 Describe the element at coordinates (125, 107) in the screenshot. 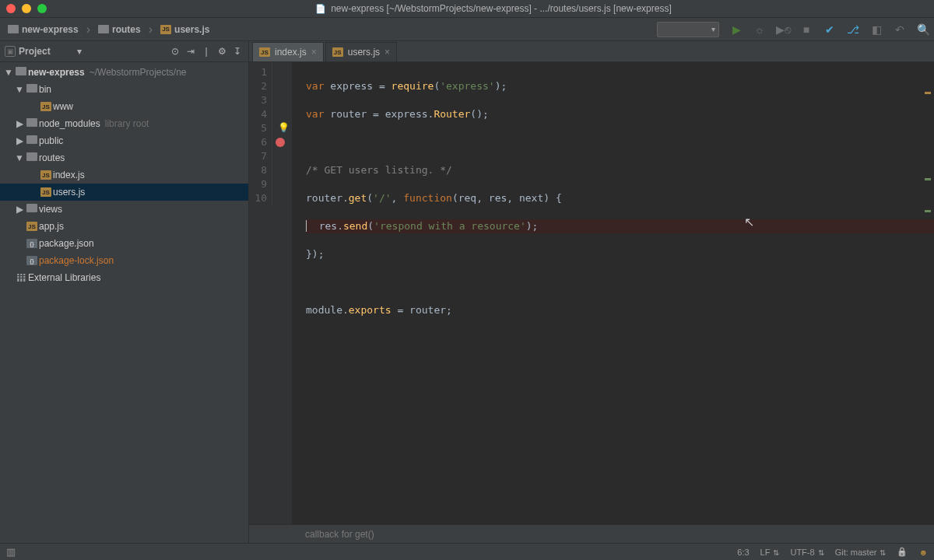

I see `tree-www: www` at that location.